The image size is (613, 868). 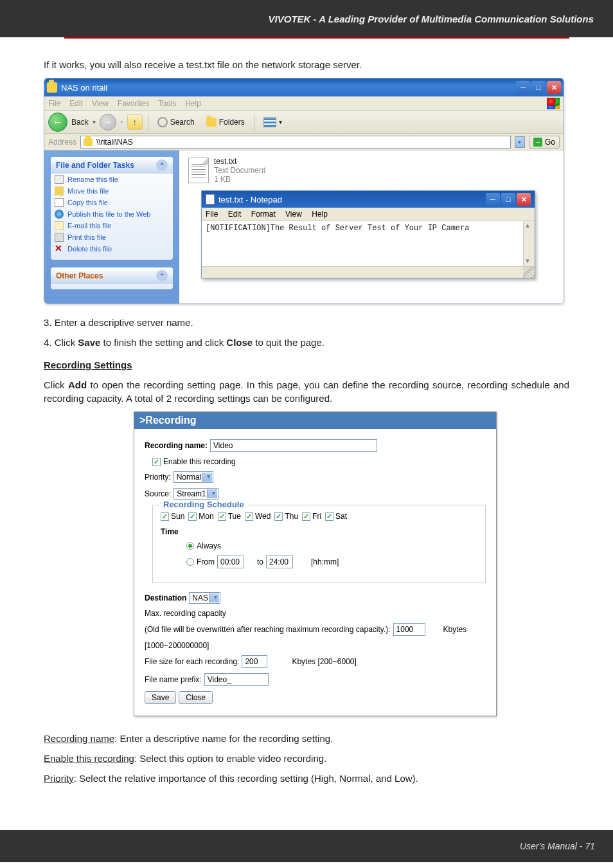 What do you see at coordinates (320, 214) in the screenshot?
I see `np-menu-help: Help` at bounding box center [320, 214].